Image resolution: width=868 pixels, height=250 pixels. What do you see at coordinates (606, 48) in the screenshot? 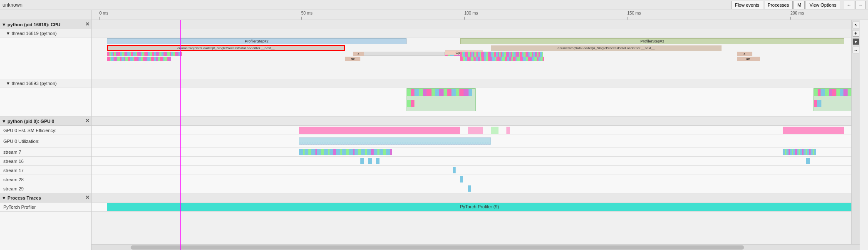
I see `enumerate-bar-2: enumerate(DataLoader)#_SingleProcessData…` at bounding box center [606, 48].